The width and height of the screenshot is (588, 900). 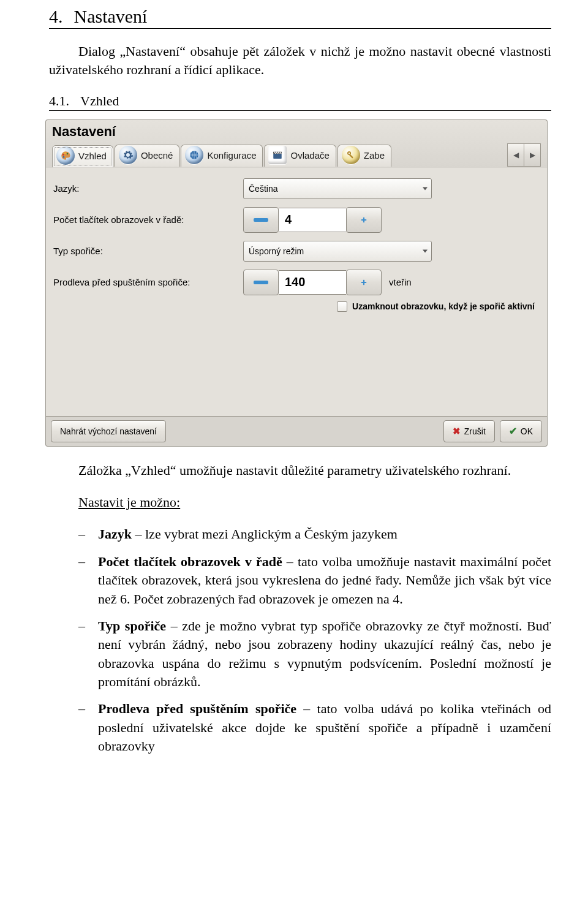 What do you see at coordinates (315, 728) in the screenshot?
I see `list-item: Prodleva před spuštěním spořiče – tato v…` at bounding box center [315, 728].